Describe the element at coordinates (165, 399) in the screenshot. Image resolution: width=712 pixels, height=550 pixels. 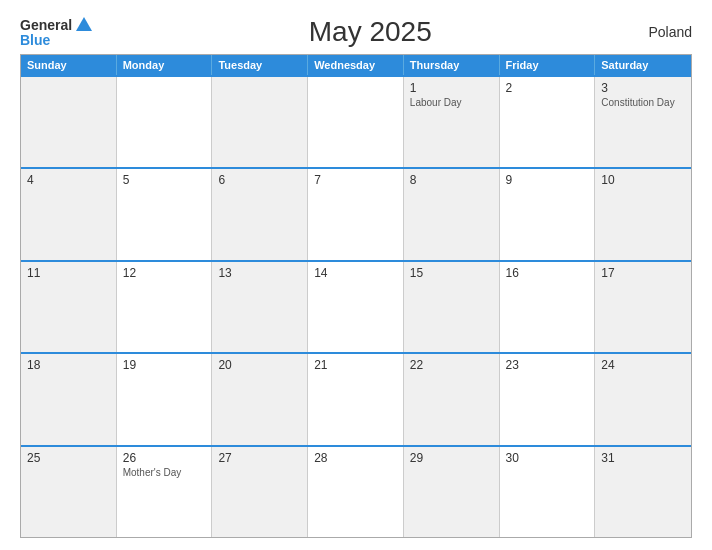
I see `calendar-cell: 19` at that location.